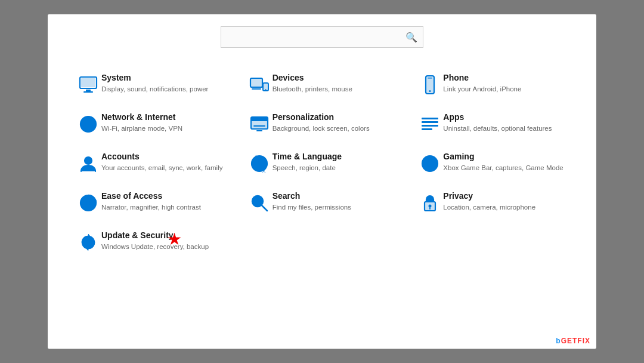 The image size is (644, 363). Describe the element at coordinates (155, 78) in the screenshot. I see `system-title: System` at that location.